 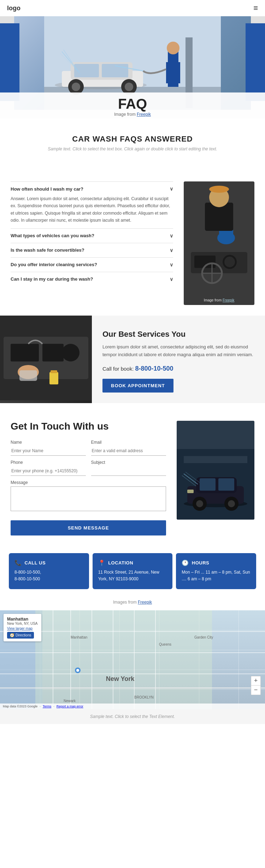 I want to click on info-card-call-text: 8-800-10-500, 8-800-10-500, so click(x=49, y=576).